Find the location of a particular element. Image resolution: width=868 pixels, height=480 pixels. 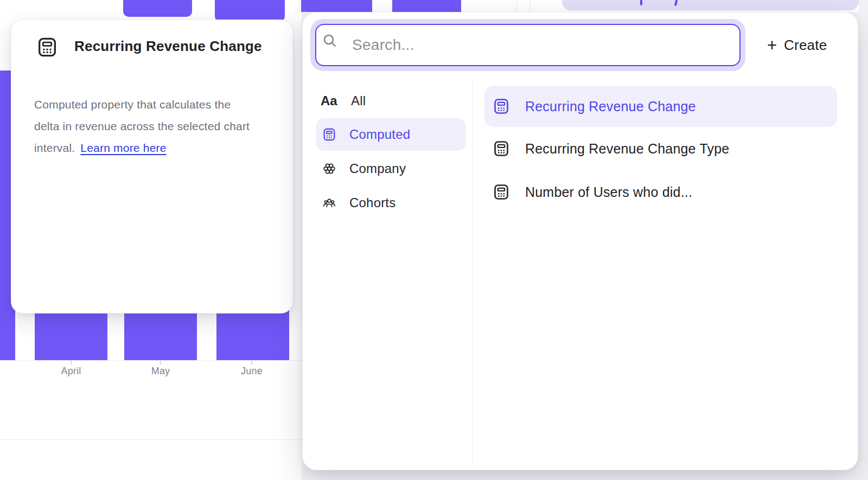

modal-divider is located at coordinates (473, 272).